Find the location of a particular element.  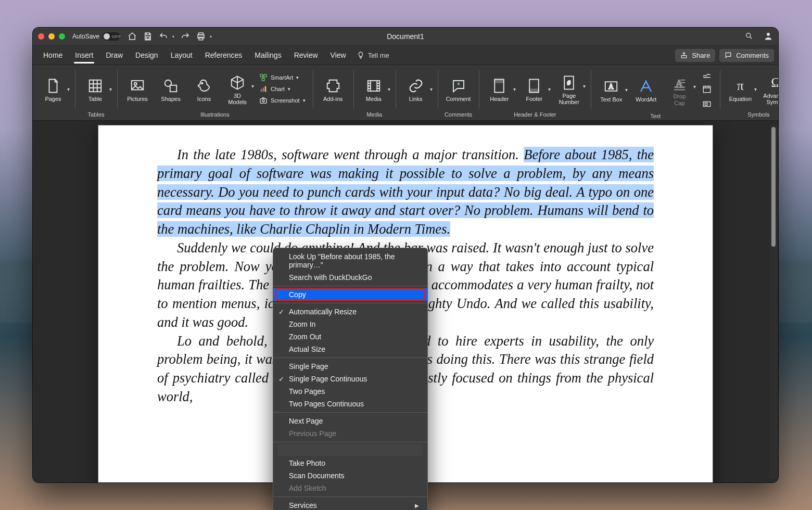

ribbon-group-comments: Comment Comments is located at coordinates (459, 93).